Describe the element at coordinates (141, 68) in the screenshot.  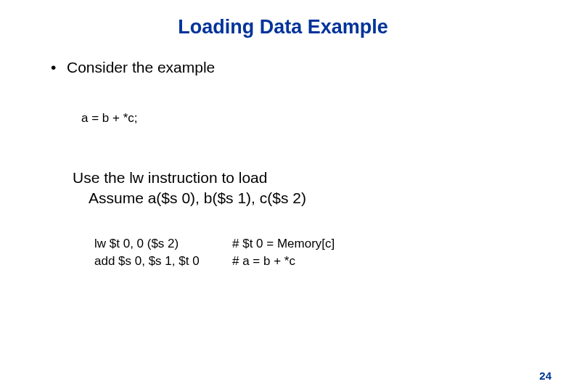
I see `bullet-text: Consider the example` at that location.